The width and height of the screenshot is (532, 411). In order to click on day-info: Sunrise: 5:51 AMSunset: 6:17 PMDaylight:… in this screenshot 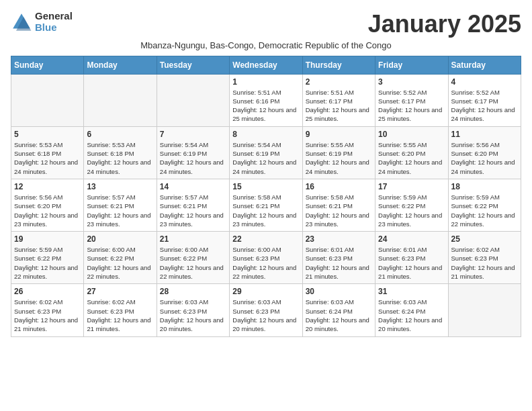, I will do `click(339, 106)`.